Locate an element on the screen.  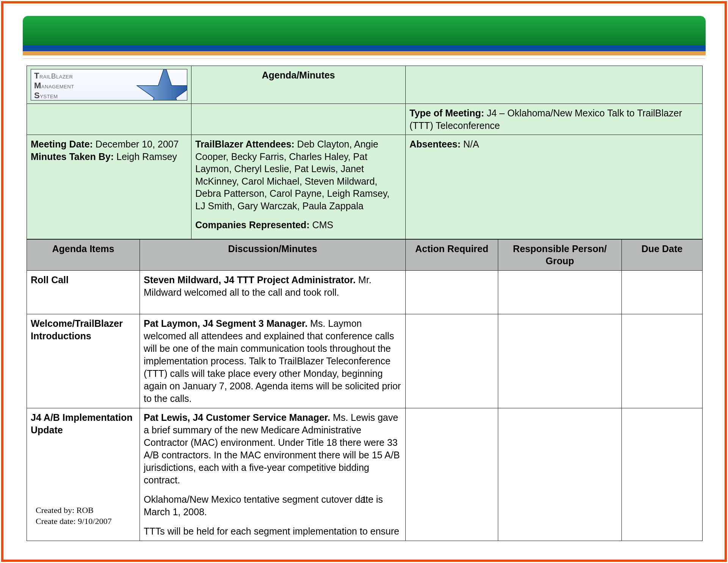
type-of-meeting: Type of Meeting: J4 – Oklahoma/New Mexic… is located at coordinates (554, 119).